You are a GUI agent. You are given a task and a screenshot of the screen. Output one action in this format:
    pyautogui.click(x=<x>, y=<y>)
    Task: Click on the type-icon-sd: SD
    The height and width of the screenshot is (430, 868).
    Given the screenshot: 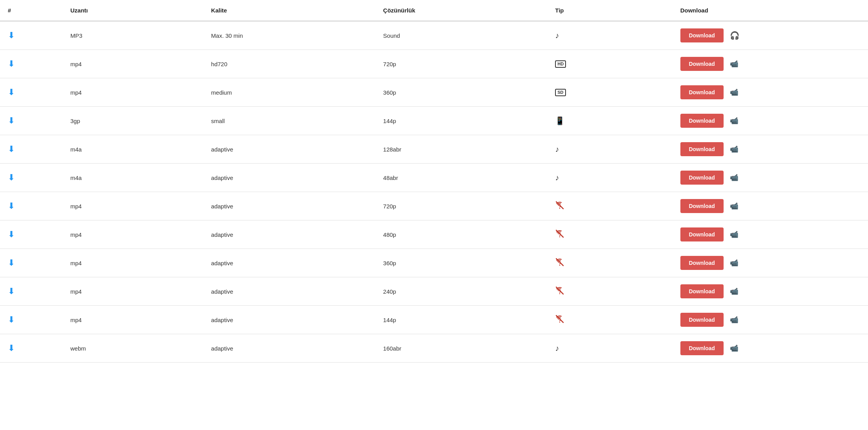 What is the action you would take?
    pyautogui.click(x=561, y=93)
    